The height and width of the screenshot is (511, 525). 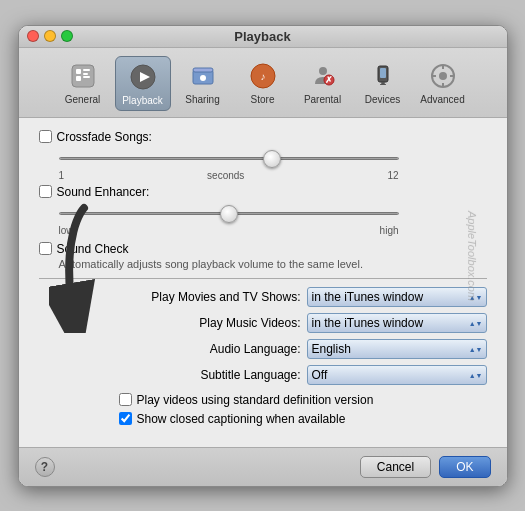 I want to click on play-music-videos-row: Play Music Videos: in the iTunes window …, so click(x=263, y=323).